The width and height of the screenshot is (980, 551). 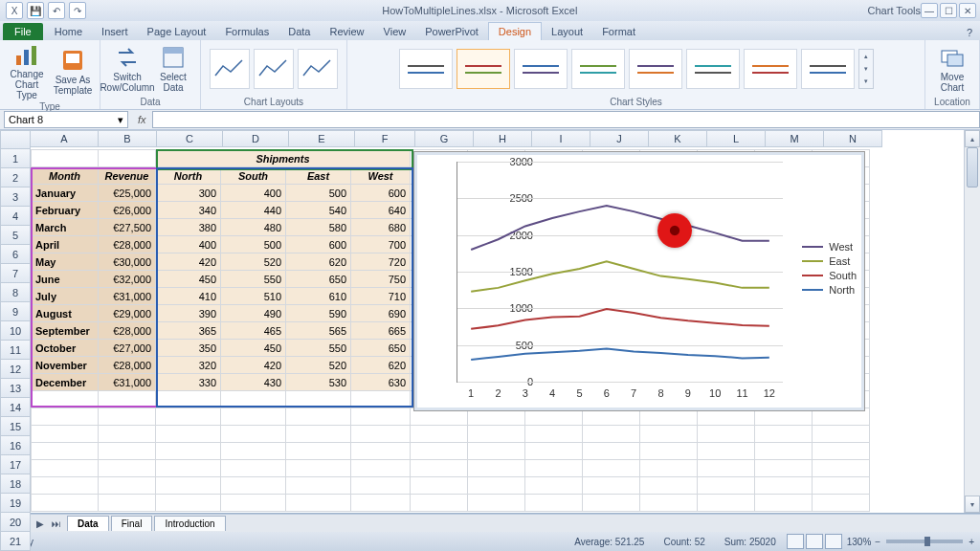 I want to click on cell: March, so click(x=65, y=228).